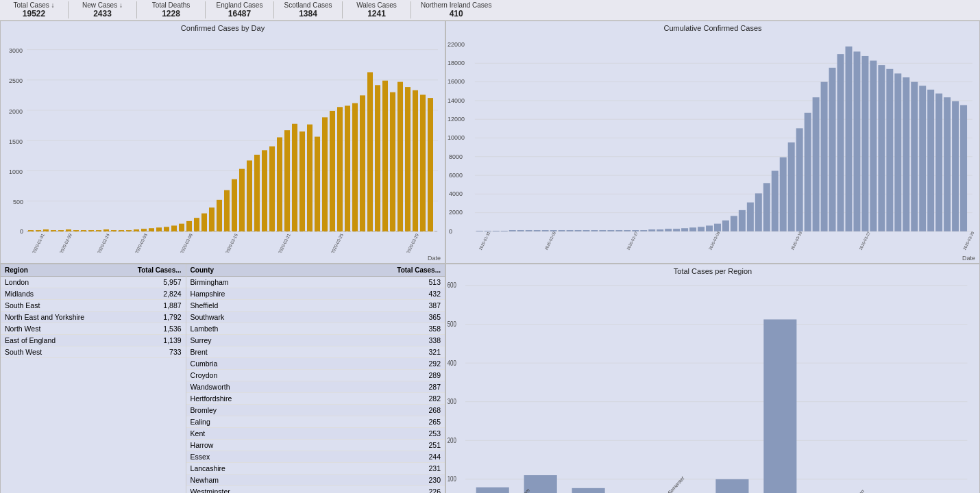 The image size is (980, 493). I want to click on stat-label-total-deaths: Total Deaths, so click(171, 5).